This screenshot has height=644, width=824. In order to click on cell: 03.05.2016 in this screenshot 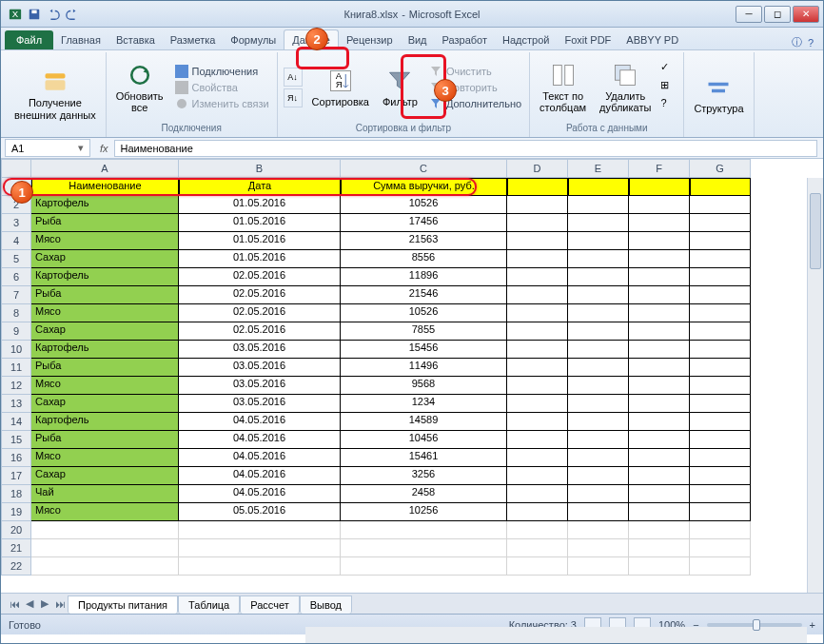, I will do `click(260, 403)`.